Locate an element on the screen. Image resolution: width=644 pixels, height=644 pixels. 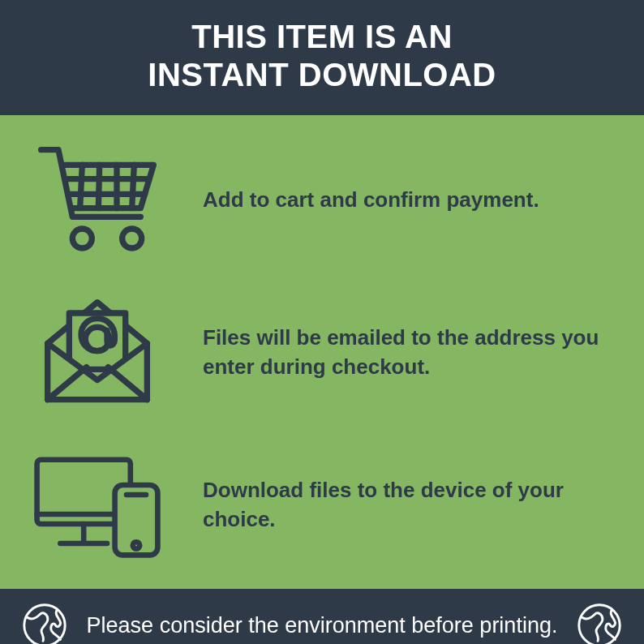
cart-icon is located at coordinates (97, 200).